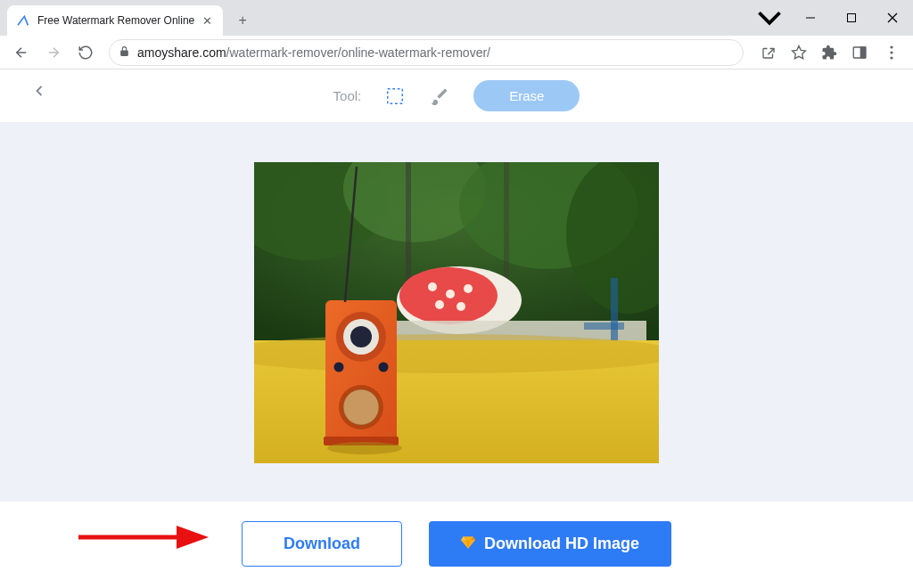  What do you see at coordinates (829, 53) in the screenshot?
I see `extensions-icon` at bounding box center [829, 53].